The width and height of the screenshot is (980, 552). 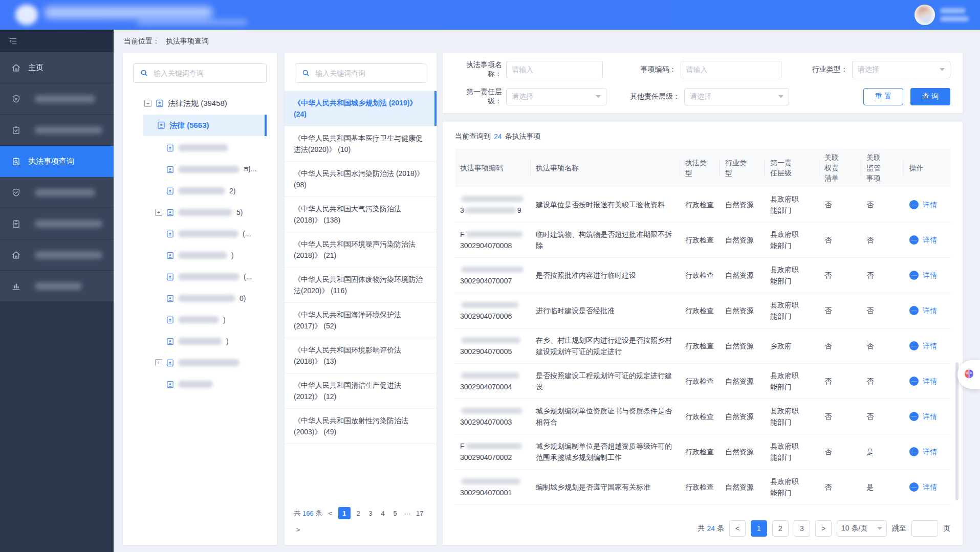 I want to click on law-doc-icon, so click(x=170, y=363).